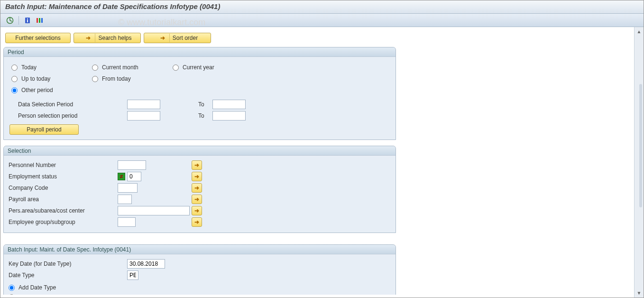  Describe the element at coordinates (40, 20) in the screenshot. I see `abc-icon` at that location.